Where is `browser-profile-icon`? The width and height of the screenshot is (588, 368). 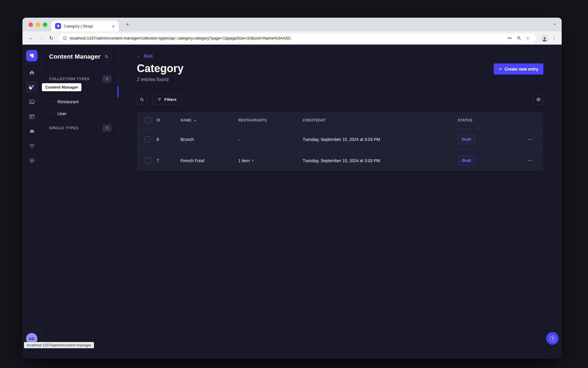
browser-profile-icon is located at coordinates (545, 38).